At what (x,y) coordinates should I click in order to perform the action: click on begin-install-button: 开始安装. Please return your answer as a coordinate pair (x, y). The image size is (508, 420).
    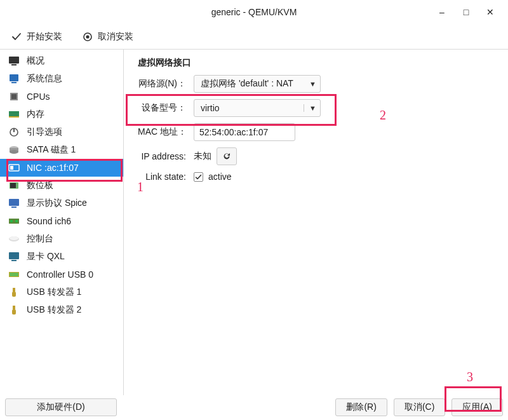
    Looking at the image, I should click on (37, 37).